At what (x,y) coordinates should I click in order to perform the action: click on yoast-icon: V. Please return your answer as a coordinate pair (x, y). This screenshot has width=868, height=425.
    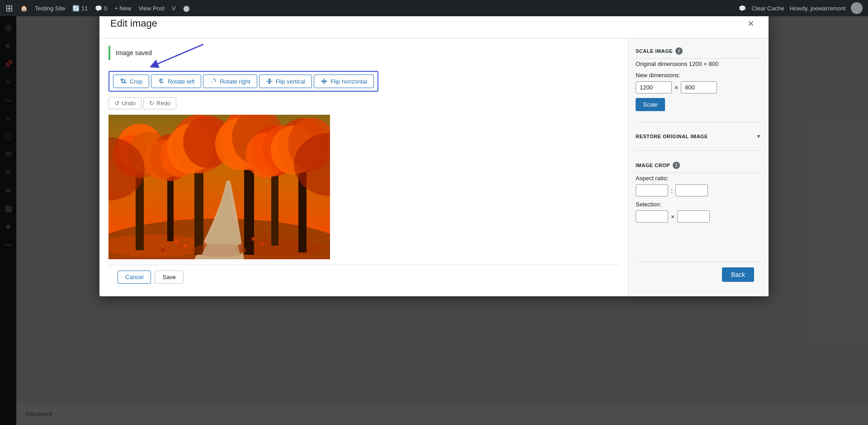
    Looking at the image, I should click on (174, 8).